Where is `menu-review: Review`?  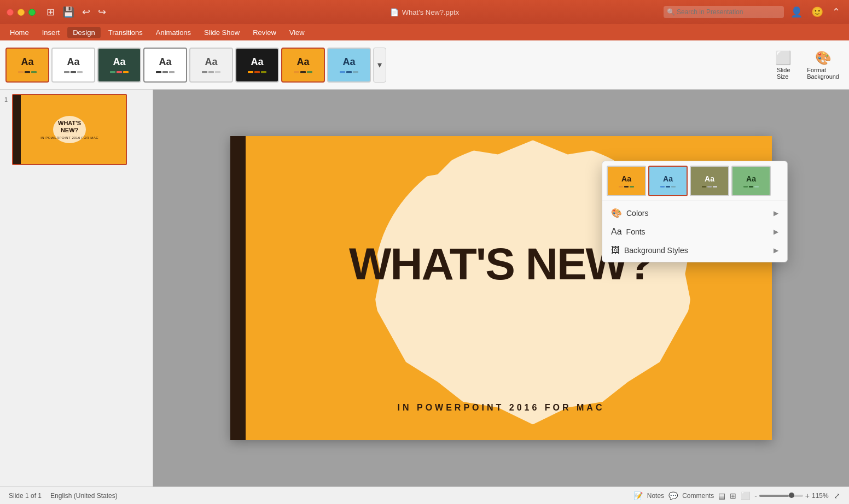
menu-review: Review is located at coordinates (265, 33).